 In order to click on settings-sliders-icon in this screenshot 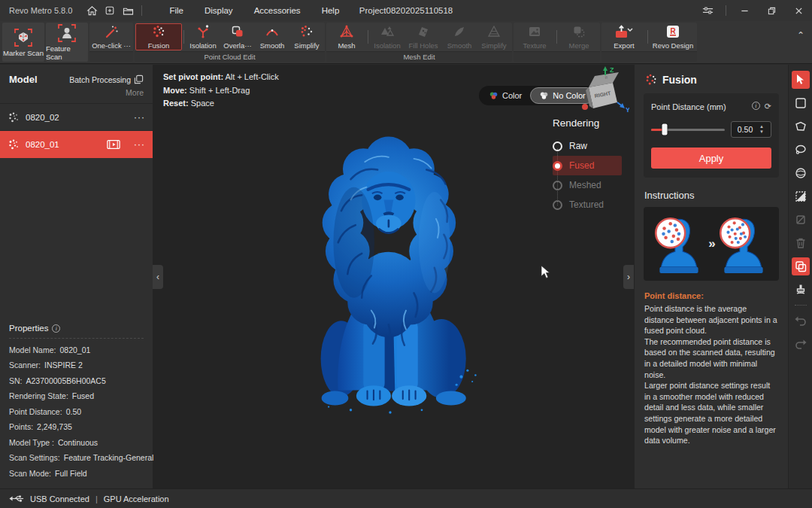, I will do `click(707, 11)`.